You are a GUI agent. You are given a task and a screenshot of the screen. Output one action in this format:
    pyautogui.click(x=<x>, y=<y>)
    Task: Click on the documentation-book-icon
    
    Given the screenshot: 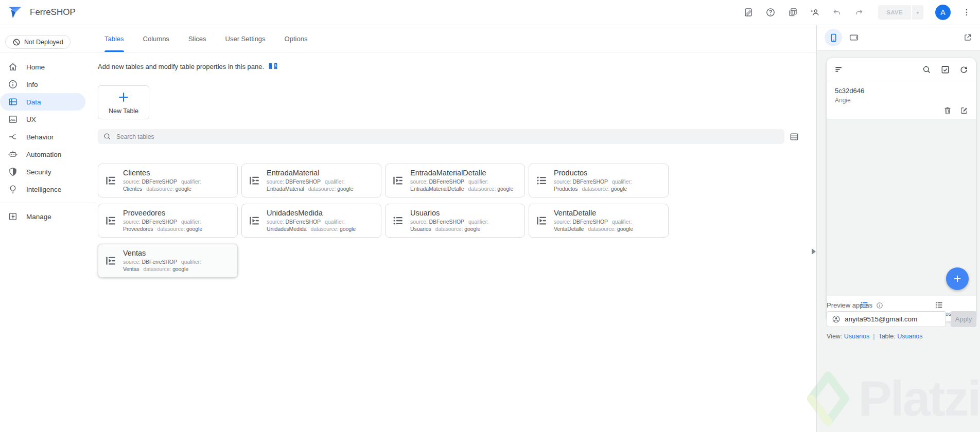 What is the action you would take?
    pyautogui.click(x=273, y=66)
    